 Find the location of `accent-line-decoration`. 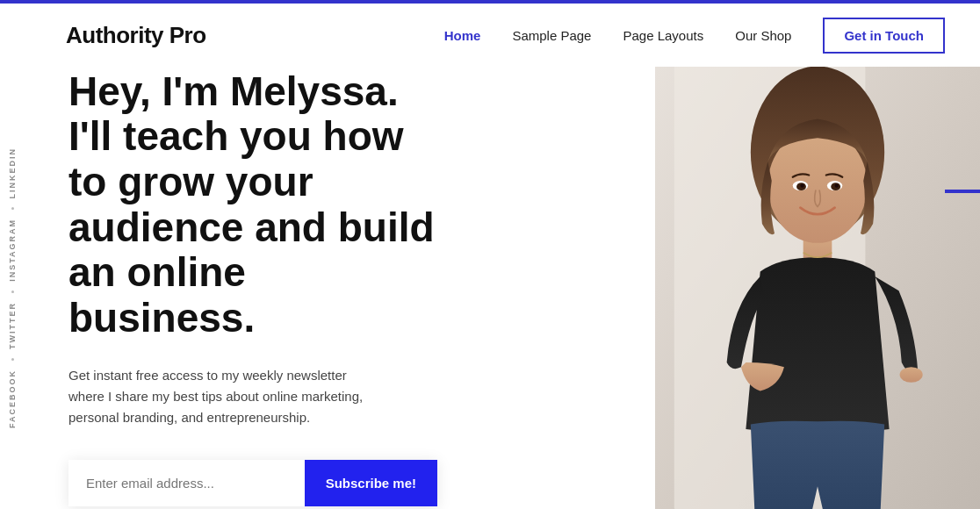

accent-line-decoration is located at coordinates (962, 191).